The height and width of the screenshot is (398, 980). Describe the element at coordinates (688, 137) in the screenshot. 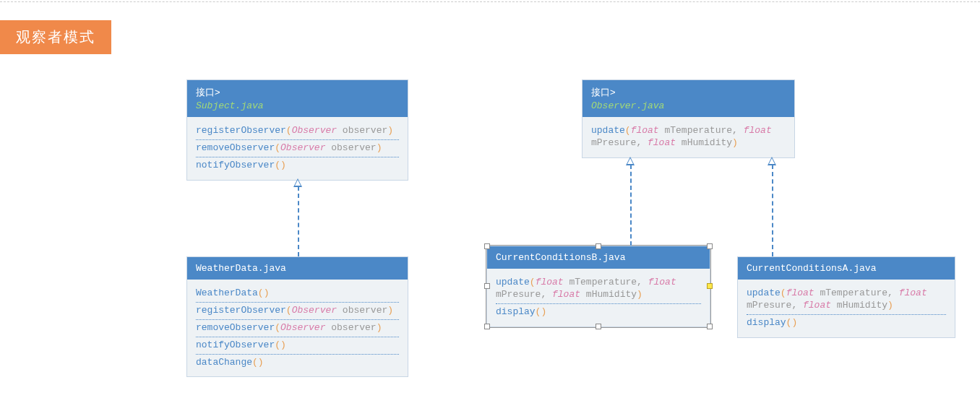

I see `uml-observer-body: update(float mTemperature, float mPresur…` at that location.